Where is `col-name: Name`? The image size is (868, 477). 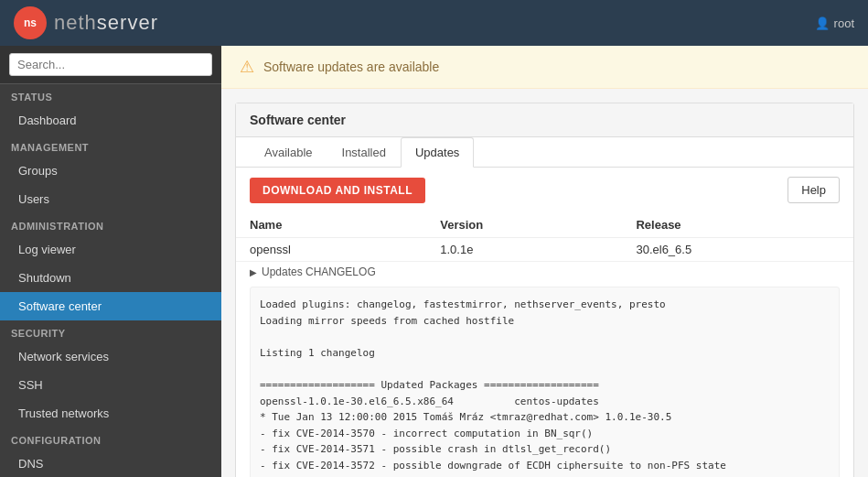
col-name: Name is located at coordinates (331, 225).